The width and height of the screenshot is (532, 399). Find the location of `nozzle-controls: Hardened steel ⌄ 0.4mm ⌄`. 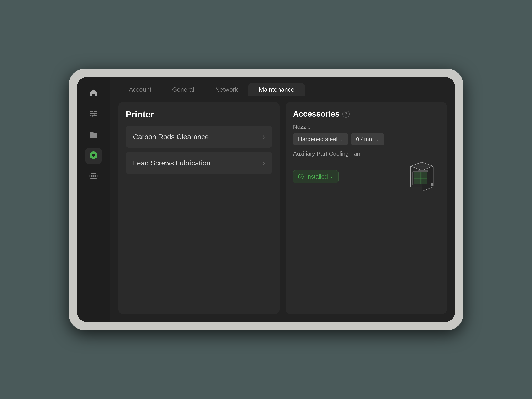

nozzle-controls: Hardened steel ⌄ 0.4mm ⌄ is located at coordinates (366, 139).